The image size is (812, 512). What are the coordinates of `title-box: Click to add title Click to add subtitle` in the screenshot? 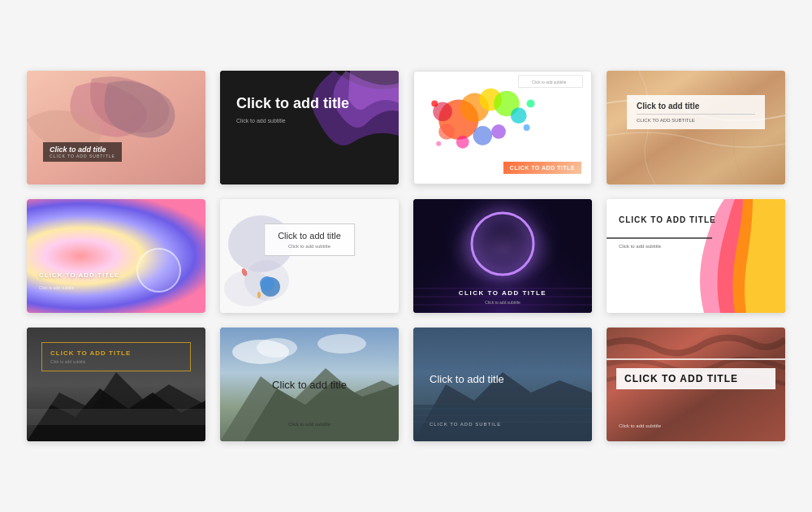 It's located at (309, 240).